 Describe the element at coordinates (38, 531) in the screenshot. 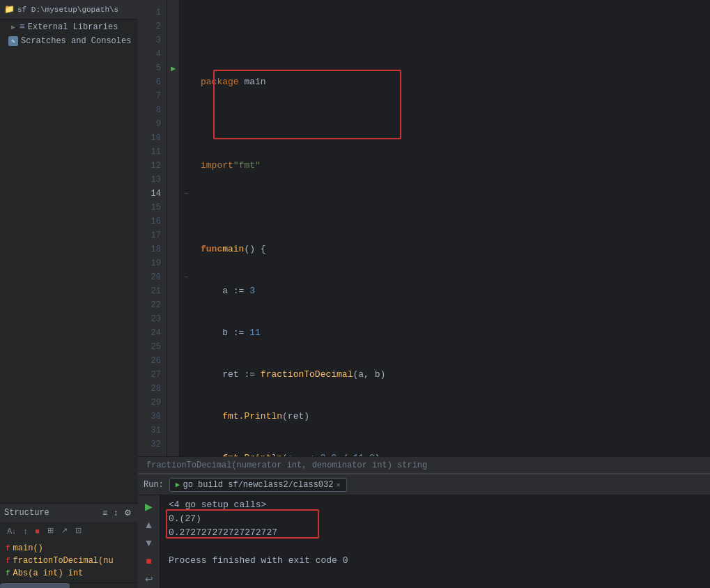

I see `sort-expand-btn: ■` at that location.